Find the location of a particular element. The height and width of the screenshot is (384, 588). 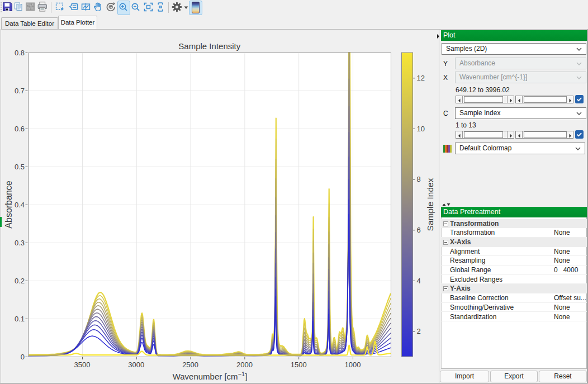

svg-text: Sample Index is located at coordinates (430, 205).